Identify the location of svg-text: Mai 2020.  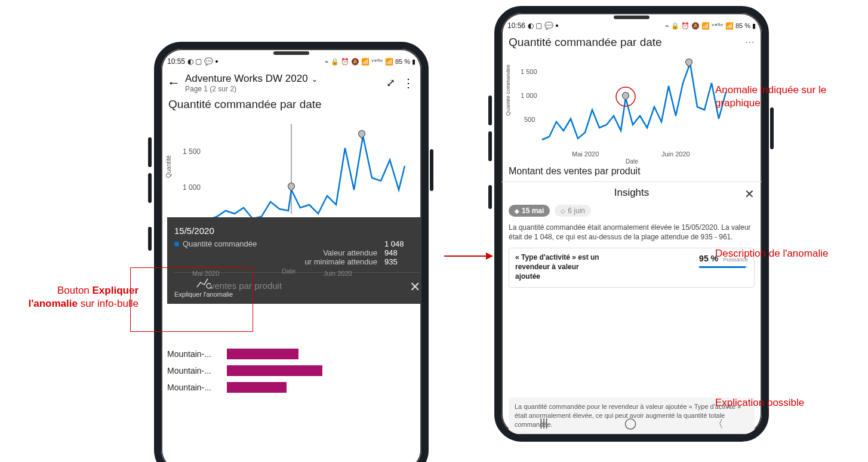
(585, 154).